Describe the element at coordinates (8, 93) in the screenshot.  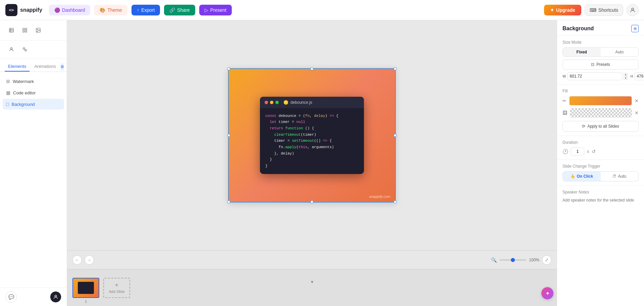
I see `code-icon: ▦` at that location.